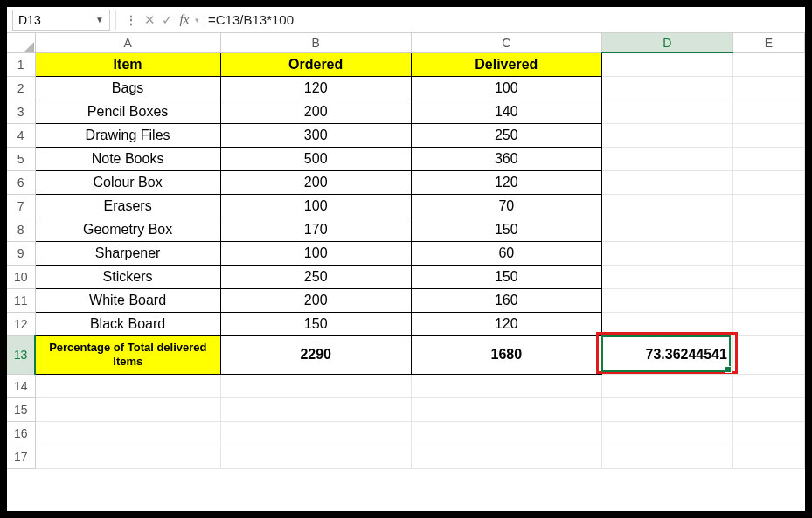 The height and width of the screenshot is (518, 812). Describe the element at coordinates (768, 135) in the screenshot. I see `cell-E4` at that location.